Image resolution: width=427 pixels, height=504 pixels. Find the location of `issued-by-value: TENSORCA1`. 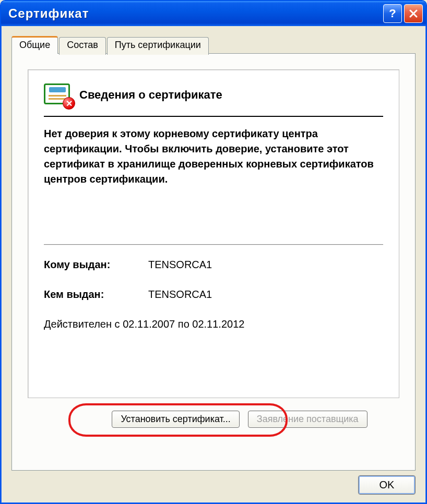

issued-by-value: TENSORCA1 is located at coordinates (180, 294).